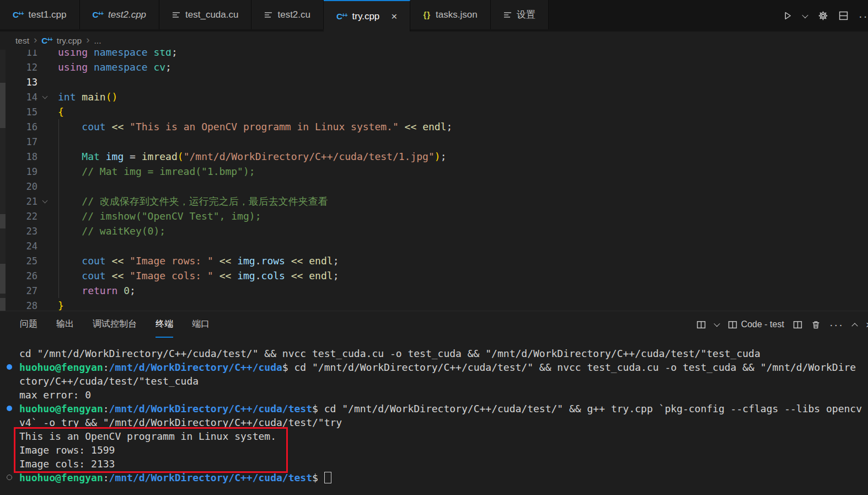  What do you see at coordinates (434, 55) in the screenshot?
I see `code-line: 11using namespace std;` at bounding box center [434, 55].